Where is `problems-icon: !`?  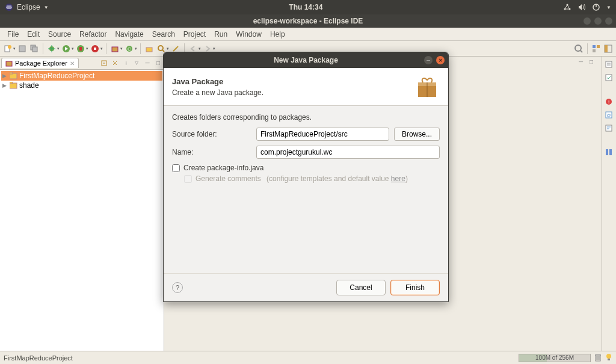 problems-icon: ! is located at coordinates (609, 102).